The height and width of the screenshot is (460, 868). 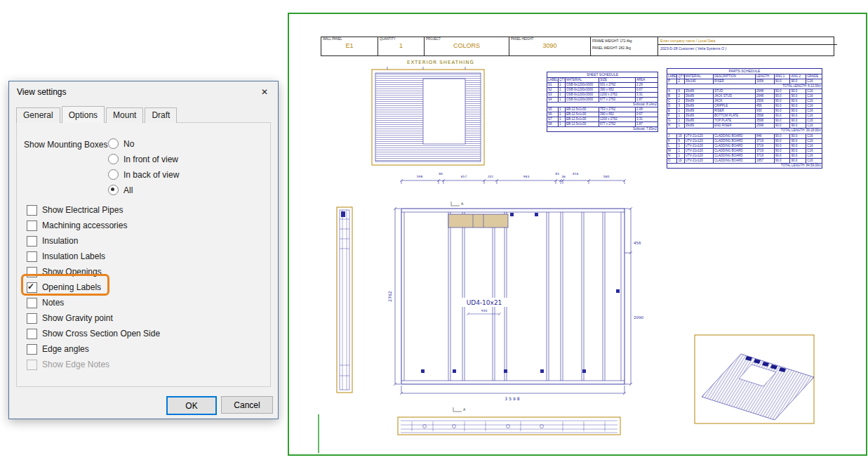 I want to click on checkbox-label: Show Electrical Pipes, so click(x=83, y=210).